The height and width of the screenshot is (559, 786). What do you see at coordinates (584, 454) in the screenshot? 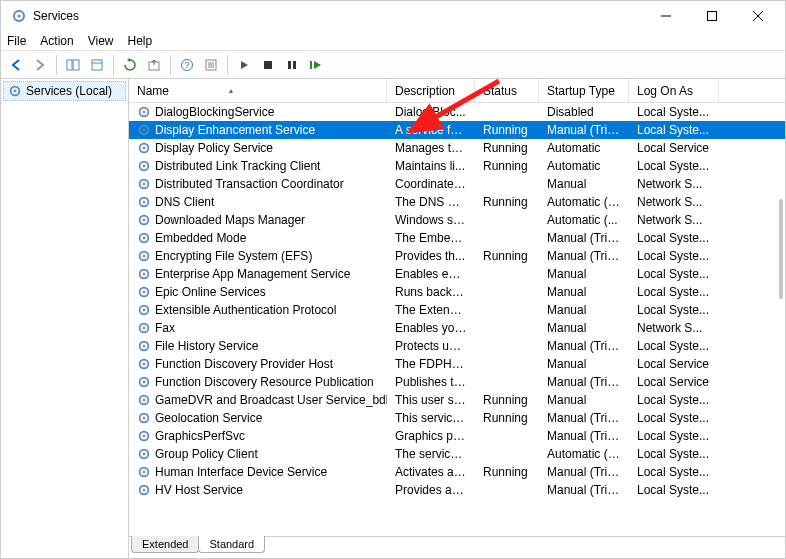
I see `service-startup: Automatic (T...` at bounding box center [584, 454].